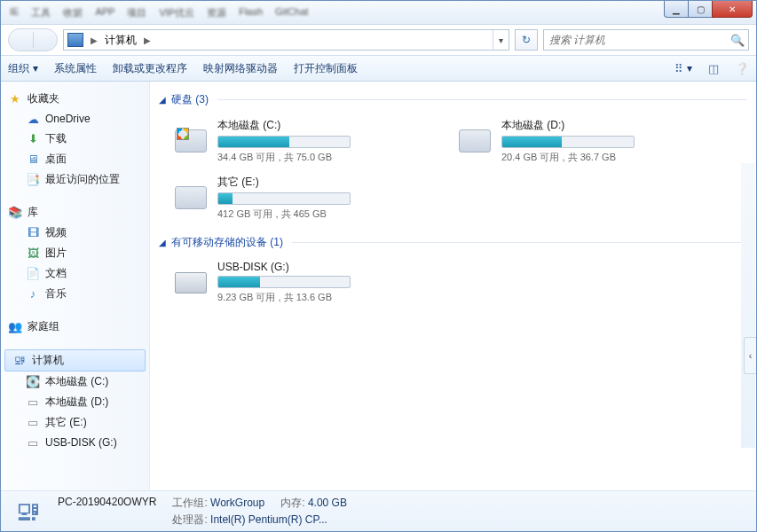 This screenshot has width=757, height=532. Describe the element at coordinates (75, 273) in the screenshot. I see `sidebar-item-documents: 📄文档` at that location.